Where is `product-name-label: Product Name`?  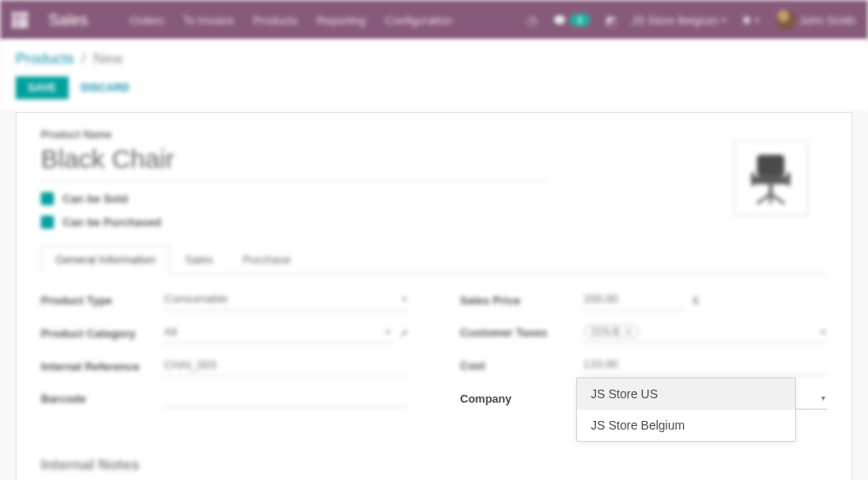 product-name-label: Product Name is located at coordinates (434, 135).